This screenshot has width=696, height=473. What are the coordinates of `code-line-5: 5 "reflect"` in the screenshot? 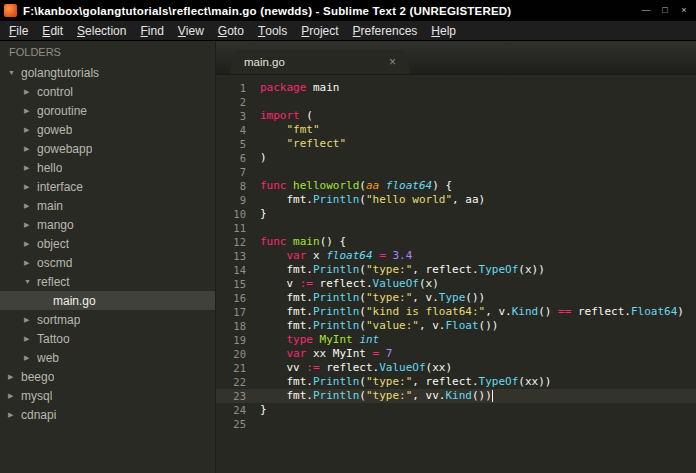 It's located at (456, 144).